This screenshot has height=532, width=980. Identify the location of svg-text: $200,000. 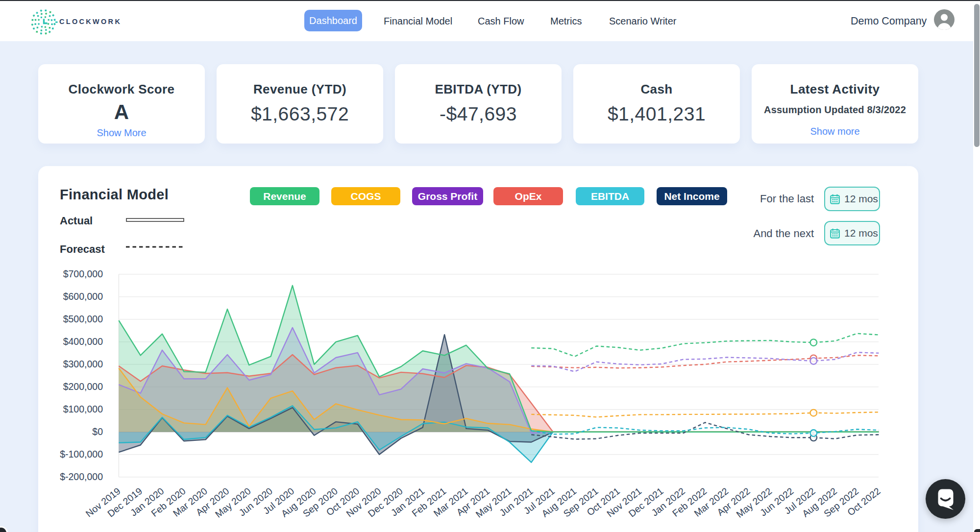
(83, 387).